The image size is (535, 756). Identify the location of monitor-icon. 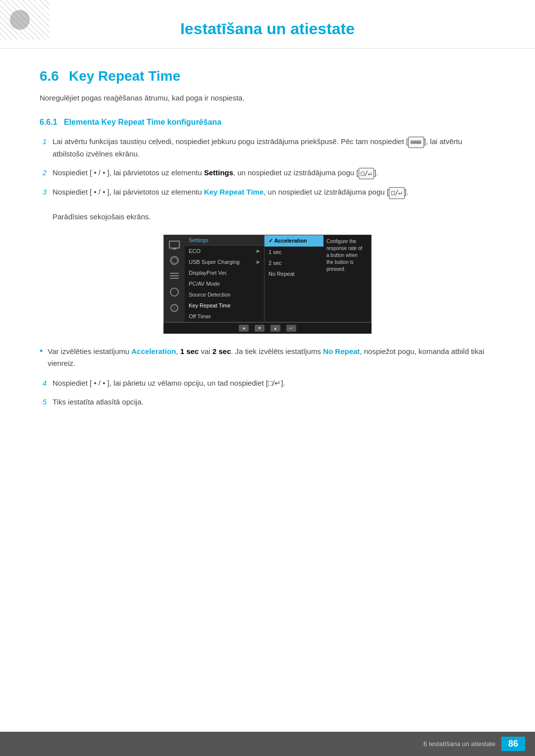
(174, 245).